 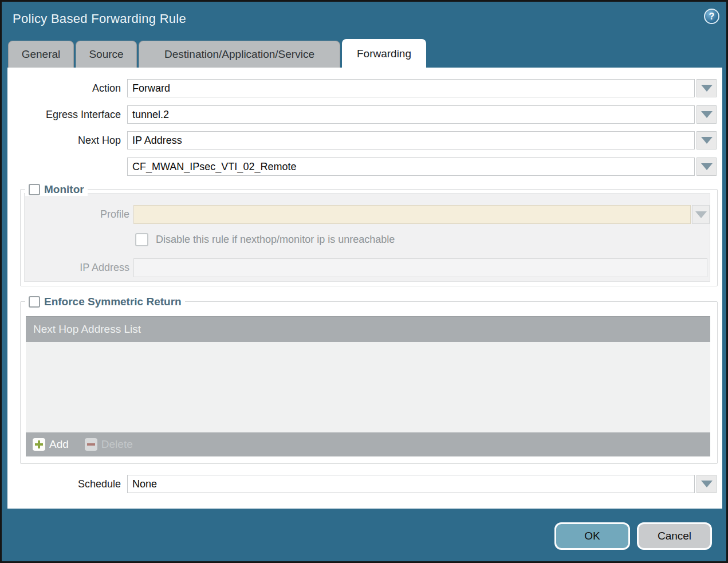 I want to click on monitor-ip-address-input, so click(x=420, y=268).